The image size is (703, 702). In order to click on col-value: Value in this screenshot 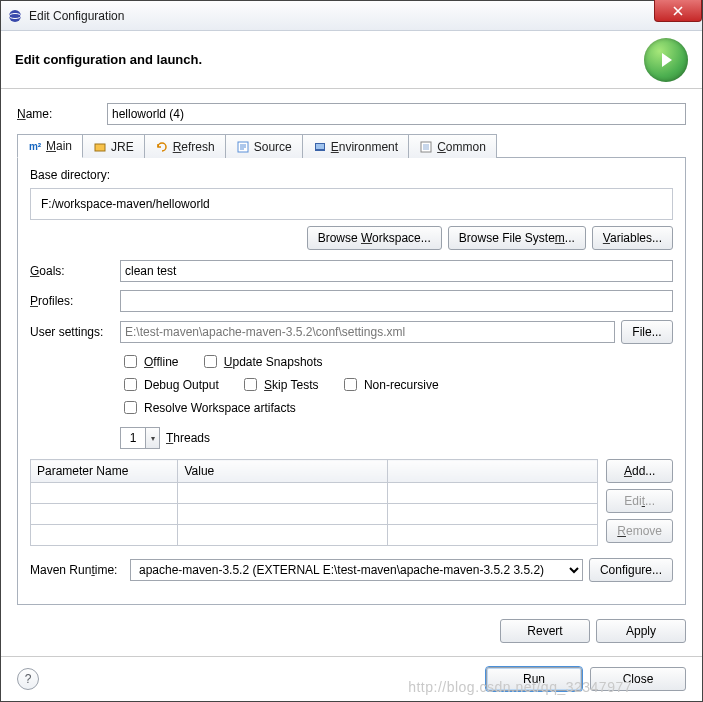, I will do `click(283, 472)`.